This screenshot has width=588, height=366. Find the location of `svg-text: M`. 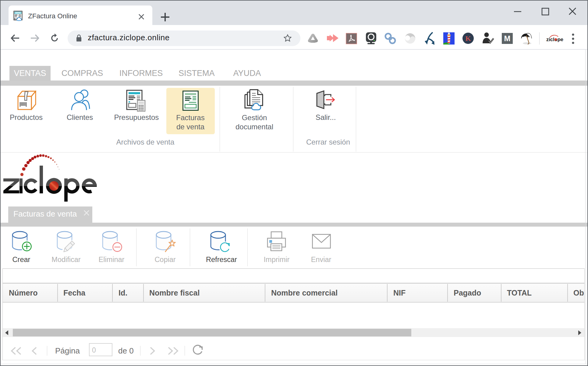

svg-text: M is located at coordinates (508, 38).